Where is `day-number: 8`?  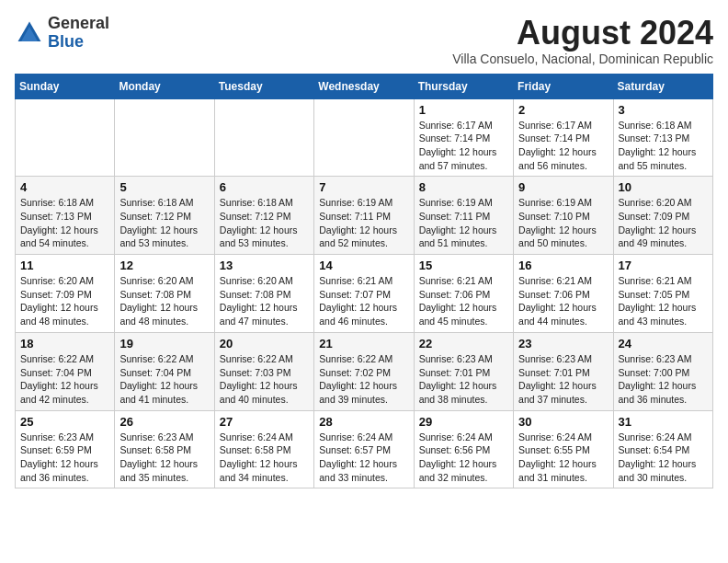 day-number: 8 is located at coordinates (463, 188).